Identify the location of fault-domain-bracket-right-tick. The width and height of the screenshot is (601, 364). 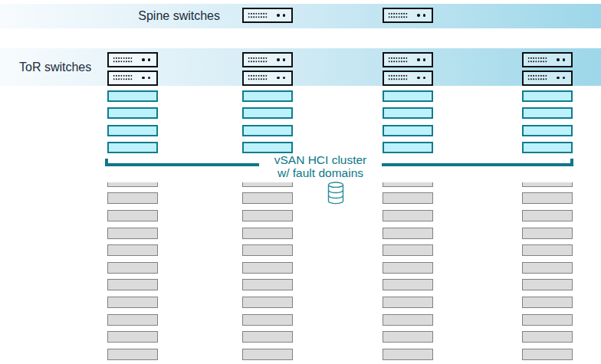
(572, 162).